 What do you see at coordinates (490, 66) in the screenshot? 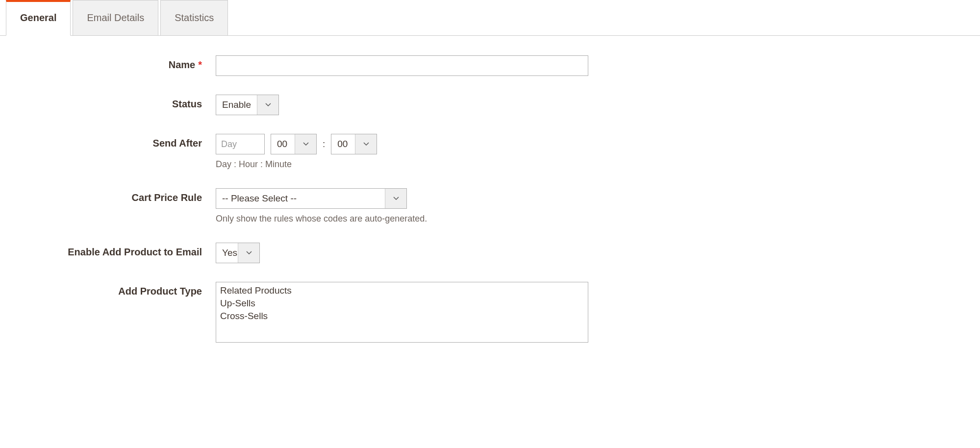
I see `row-name: Name*` at bounding box center [490, 66].